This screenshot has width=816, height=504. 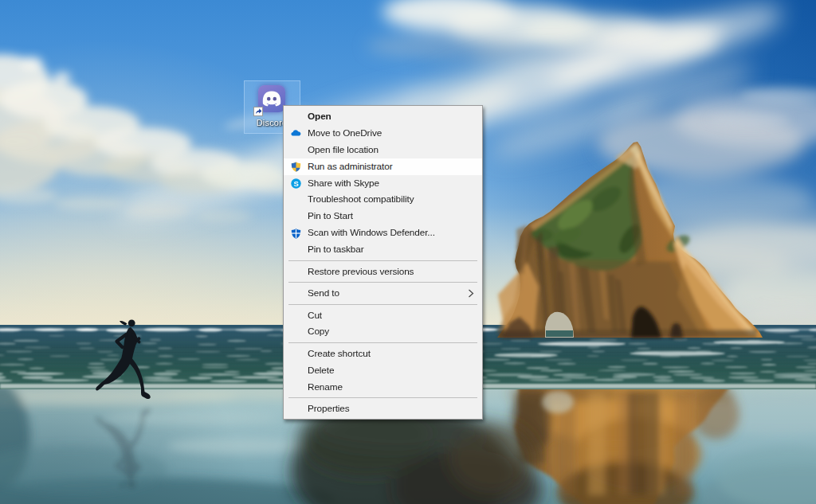 What do you see at coordinates (296, 183) in the screenshot?
I see `svg-text: S` at bounding box center [296, 183].